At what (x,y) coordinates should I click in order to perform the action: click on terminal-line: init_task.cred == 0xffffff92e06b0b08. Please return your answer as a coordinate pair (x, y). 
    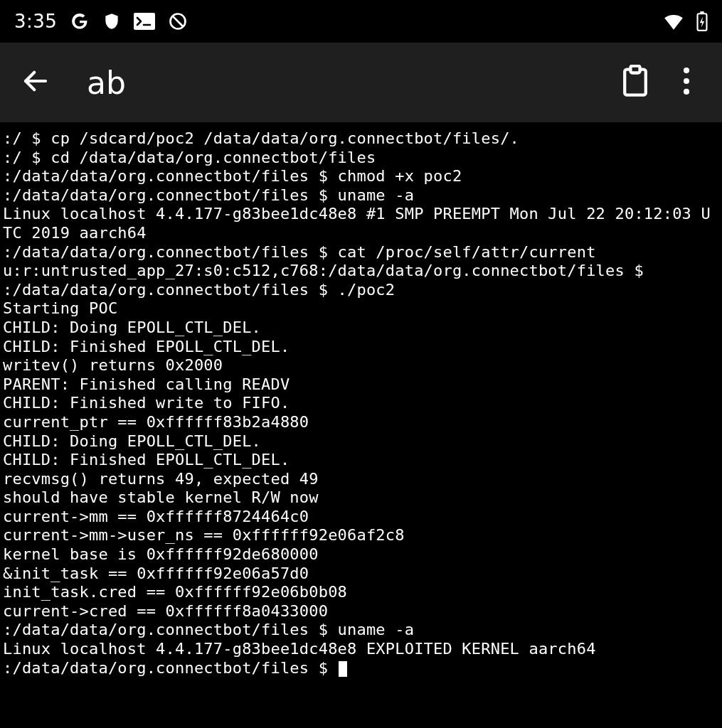
    Looking at the image, I should click on (361, 593).